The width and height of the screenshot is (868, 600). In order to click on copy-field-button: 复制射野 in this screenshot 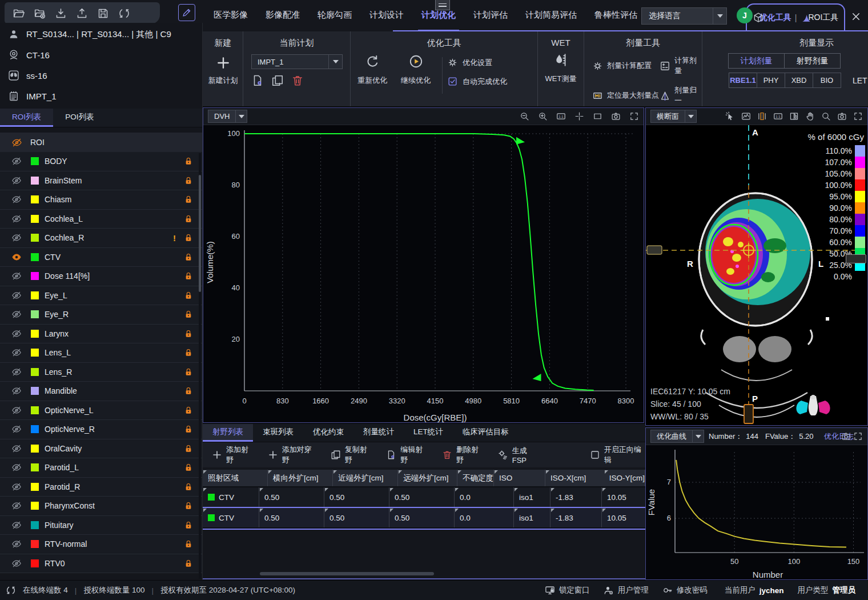, I will do `click(352, 455)`.